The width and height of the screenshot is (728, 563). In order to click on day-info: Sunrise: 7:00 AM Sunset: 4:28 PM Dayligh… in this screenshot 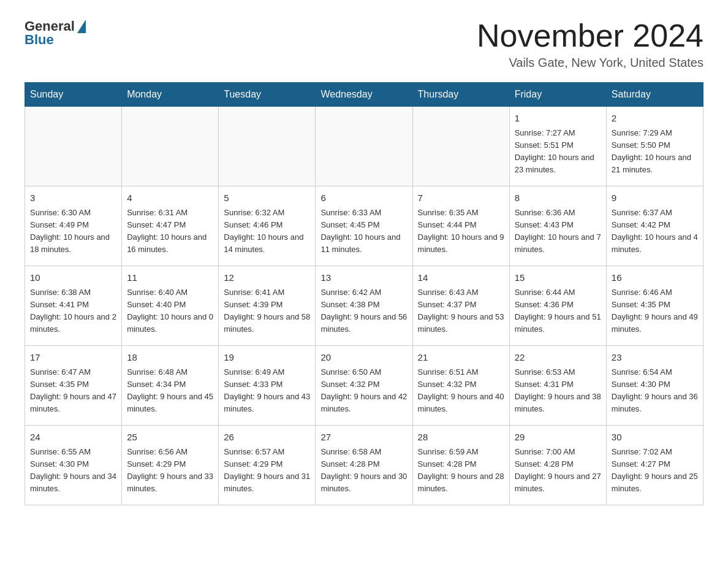, I will do `click(558, 471)`.